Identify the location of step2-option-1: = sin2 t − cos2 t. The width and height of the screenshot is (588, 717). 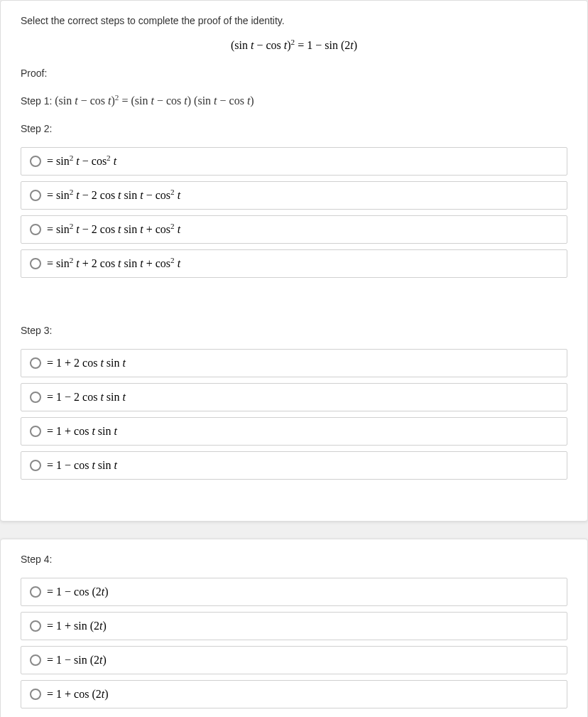
(294, 161).